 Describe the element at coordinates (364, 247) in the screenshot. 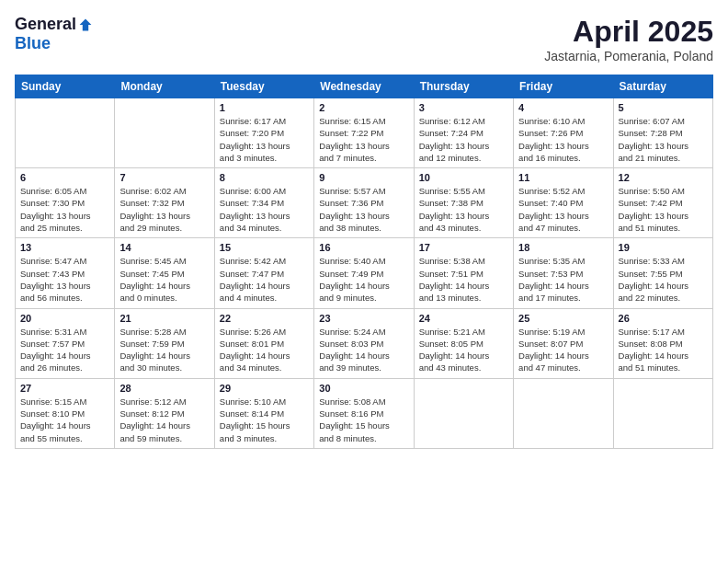

I see `day-number: 16` at that location.